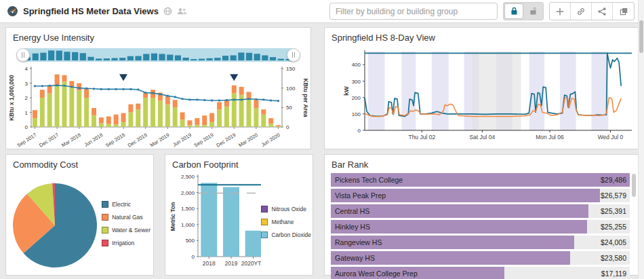 Image resolution: width=644 pixels, height=279 pixels. I want to click on share-button, so click(602, 11).